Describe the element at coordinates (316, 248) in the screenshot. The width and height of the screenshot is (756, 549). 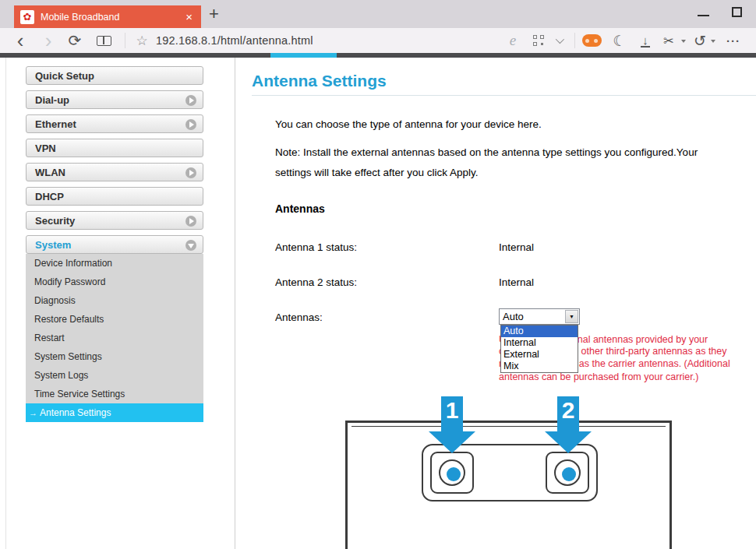
I see `antenna1-status-label: Antenna 1 status:` at that location.